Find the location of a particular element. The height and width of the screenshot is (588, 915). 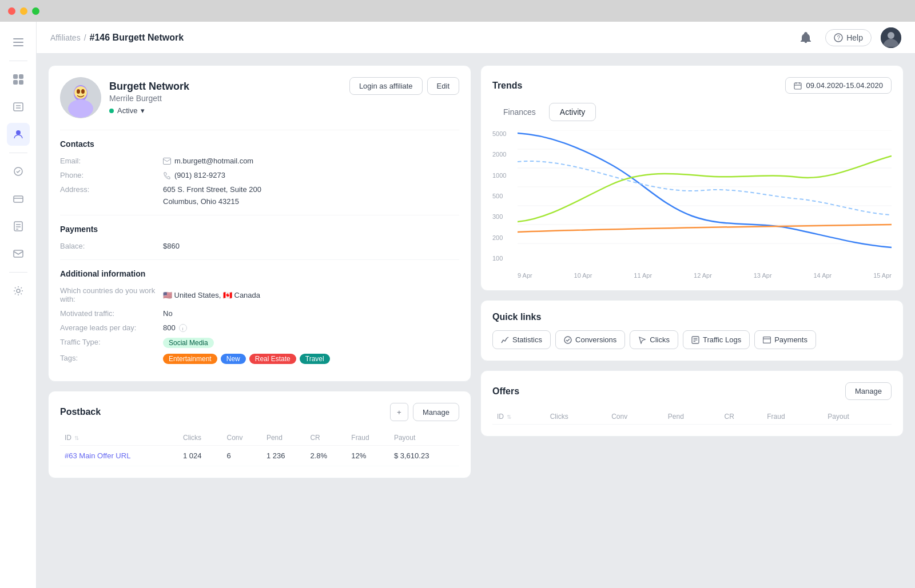

quick-link-payments-label: Payments is located at coordinates (791, 339).